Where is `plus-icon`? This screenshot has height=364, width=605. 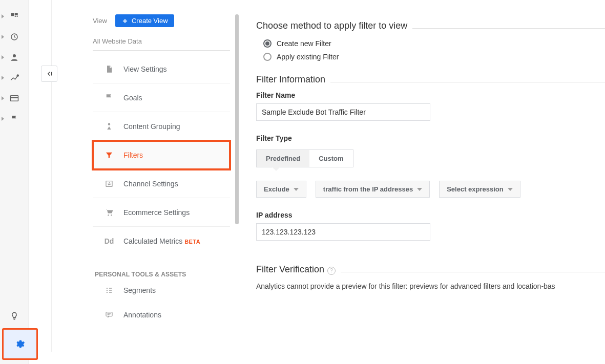
plus-icon is located at coordinates (125, 21).